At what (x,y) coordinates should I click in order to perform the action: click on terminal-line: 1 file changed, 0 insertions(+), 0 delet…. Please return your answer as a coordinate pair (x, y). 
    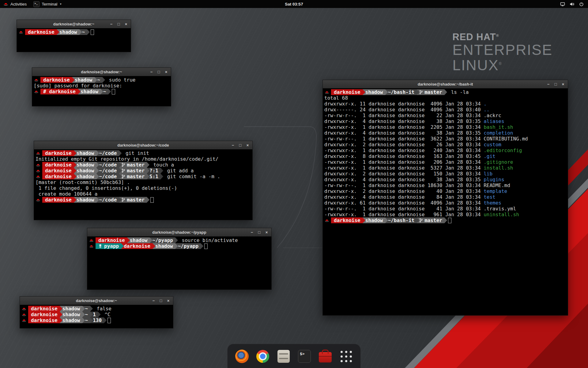
    Looking at the image, I should click on (144, 188).